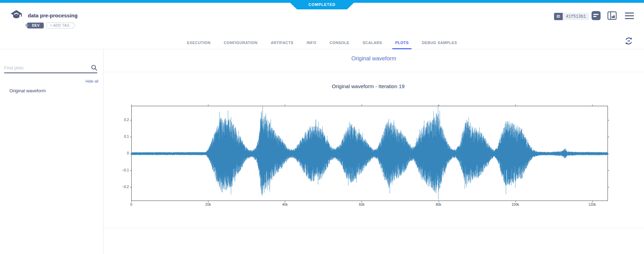 This screenshot has height=254, width=644. Describe the element at coordinates (16, 16) in the screenshot. I see `experiment-type-icon` at that location.